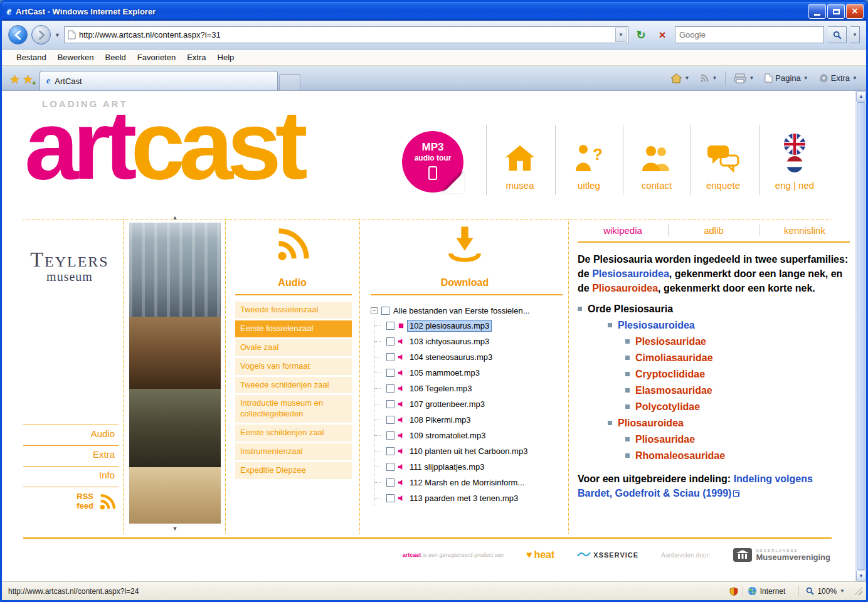  Describe the element at coordinates (656, 325) in the screenshot. I see `taxon-link: Plesiosauroidea` at that location.